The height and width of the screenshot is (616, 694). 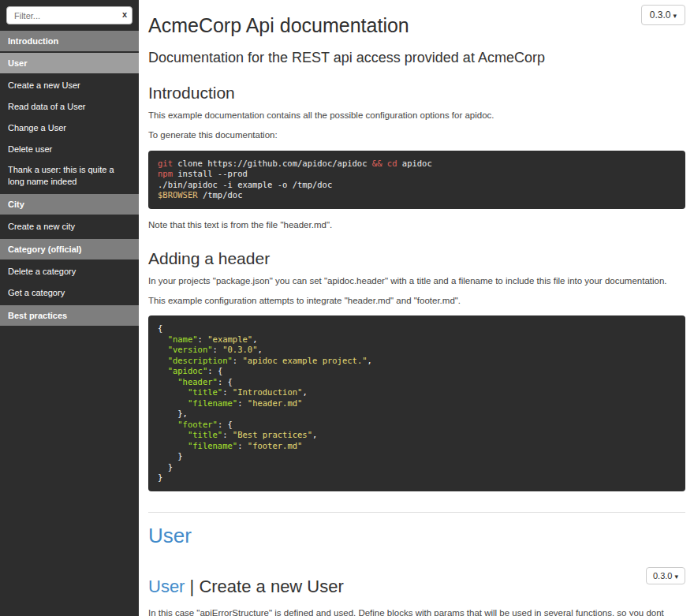 I want to click on group-title-user: User, so click(x=416, y=536).